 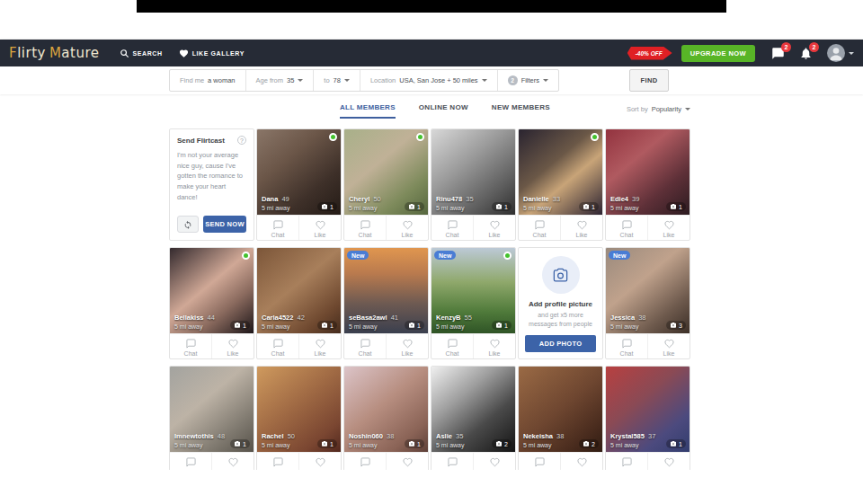 What do you see at coordinates (561, 343) in the screenshot?
I see `add-photo-button: ADD PHOTO` at bounding box center [561, 343].